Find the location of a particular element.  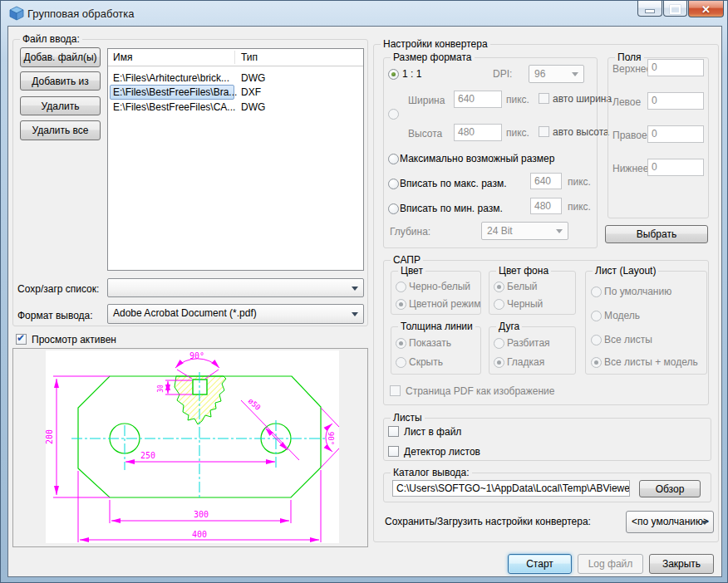

radio-black-white is located at coordinates (401, 287).